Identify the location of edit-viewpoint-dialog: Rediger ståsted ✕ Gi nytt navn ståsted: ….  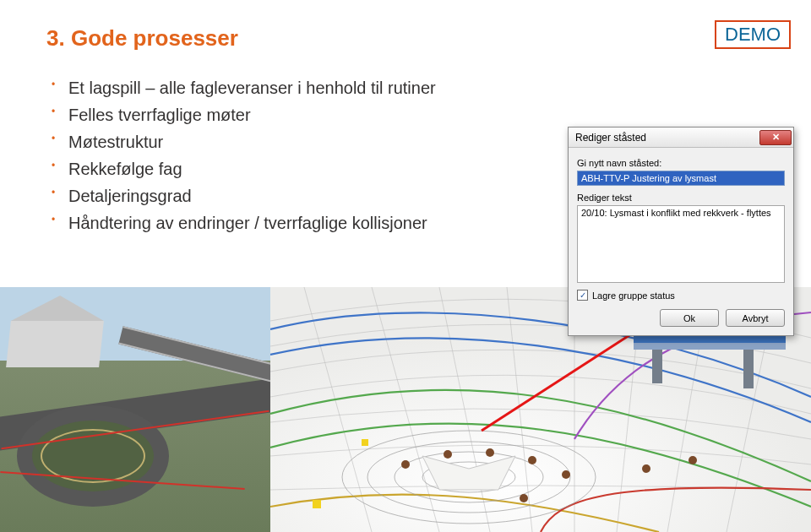
(681, 231).